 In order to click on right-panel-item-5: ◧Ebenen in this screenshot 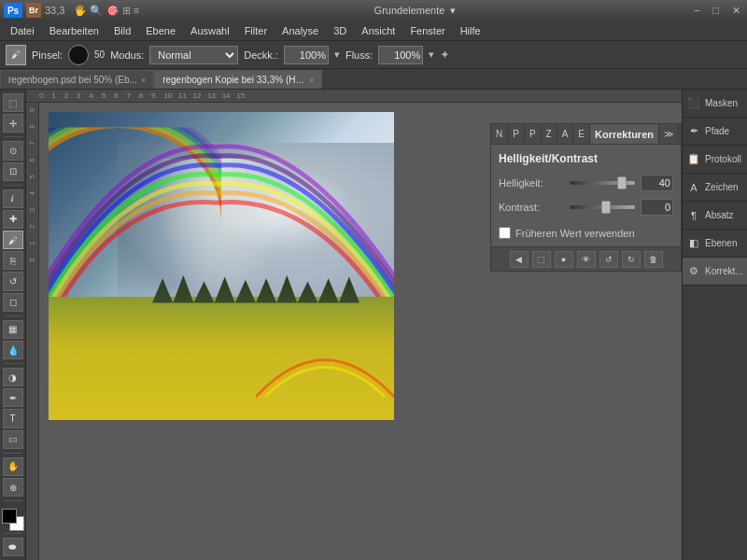, I will do `click(715, 244)`.